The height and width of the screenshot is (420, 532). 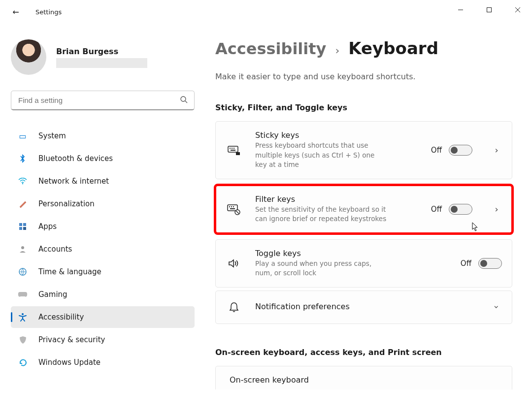 What do you see at coordinates (102, 226) in the screenshot?
I see `sidebar-item-apps: Apps` at bounding box center [102, 226].